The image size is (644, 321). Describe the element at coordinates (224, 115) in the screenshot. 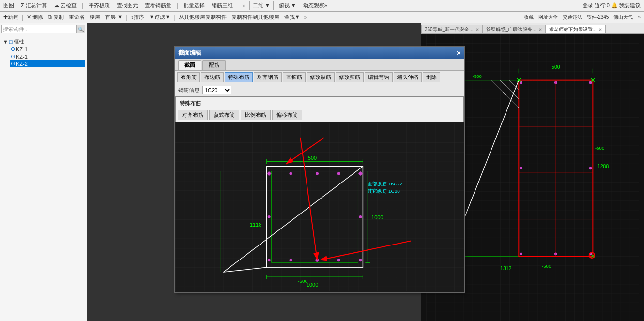

I see `btn-point-layout: 点式布筋` at that location.